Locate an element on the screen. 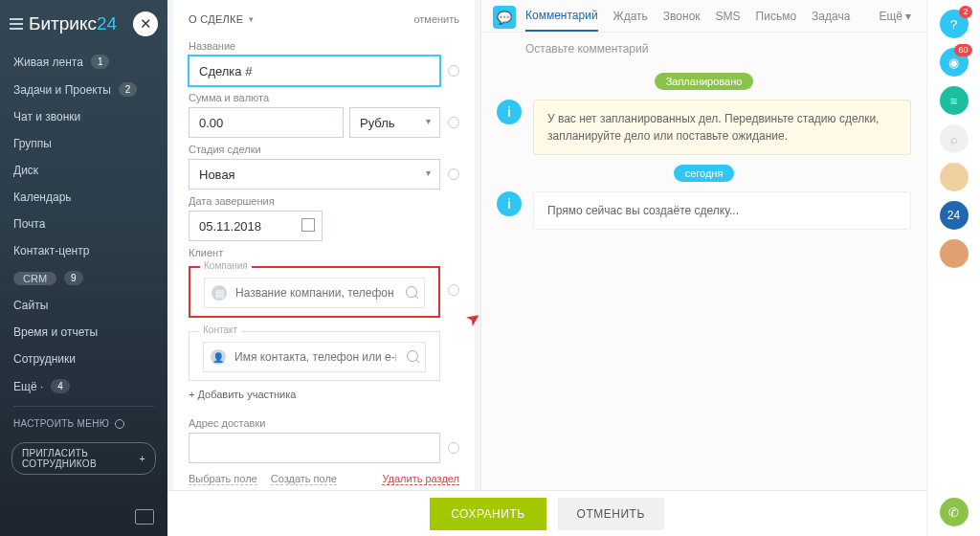 This screenshot has height=536, width=980. field-label: Клиент is located at coordinates (323, 253).